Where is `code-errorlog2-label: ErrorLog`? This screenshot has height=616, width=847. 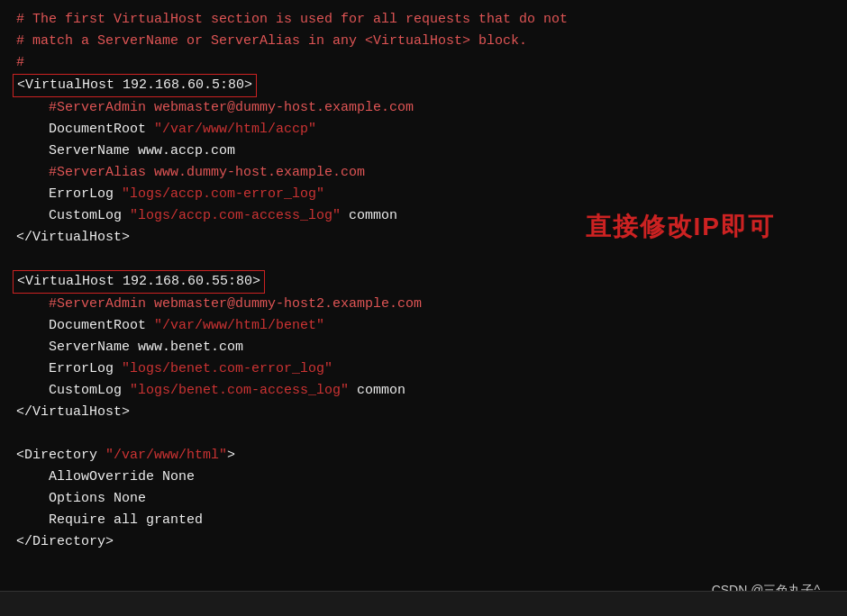 code-errorlog2-label: ErrorLog is located at coordinates (85, 369).